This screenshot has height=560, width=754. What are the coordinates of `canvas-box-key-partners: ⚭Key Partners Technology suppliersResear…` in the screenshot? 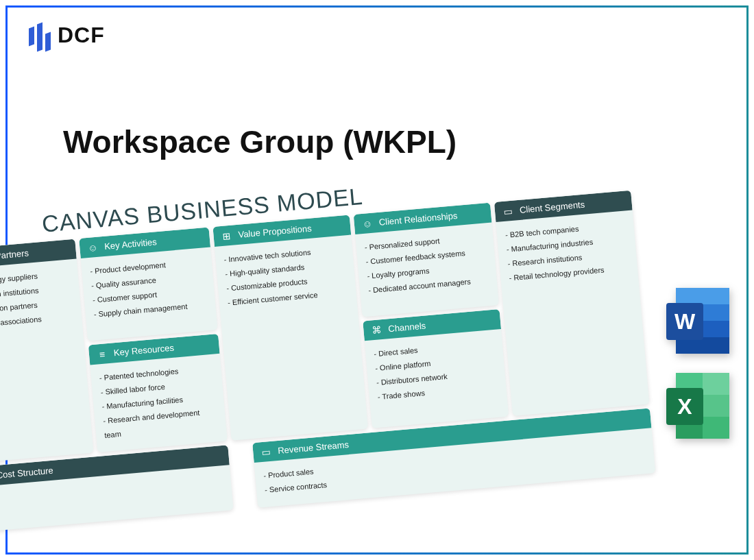 It's located at (47, 352).